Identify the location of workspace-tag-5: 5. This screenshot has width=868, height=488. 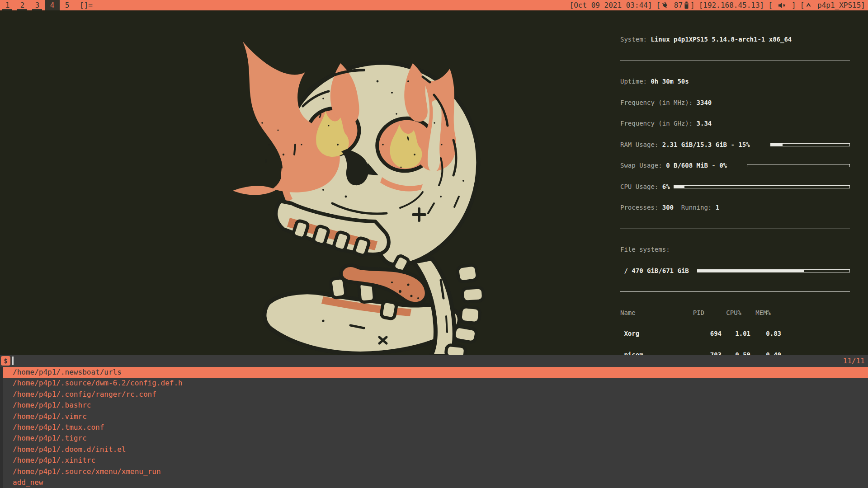
(67, 5).